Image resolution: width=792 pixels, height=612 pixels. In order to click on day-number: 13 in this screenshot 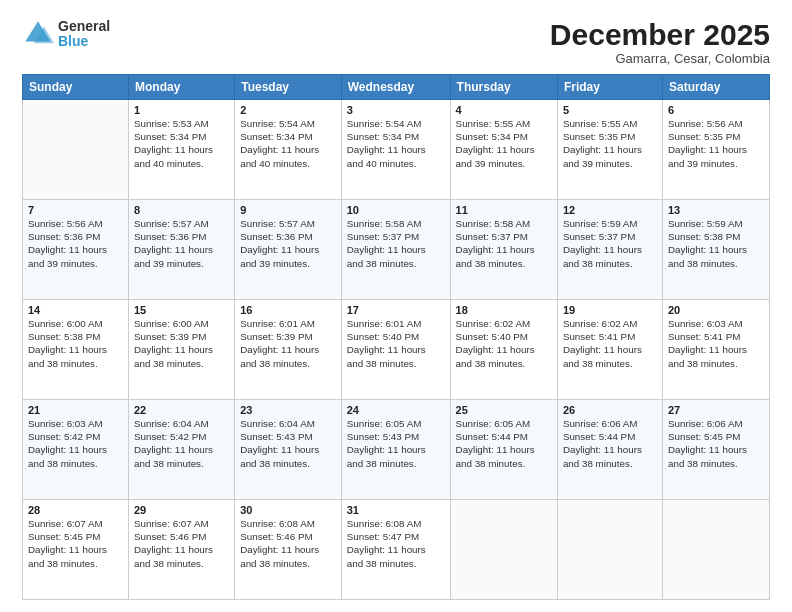, I will do `click(716, 210)`.